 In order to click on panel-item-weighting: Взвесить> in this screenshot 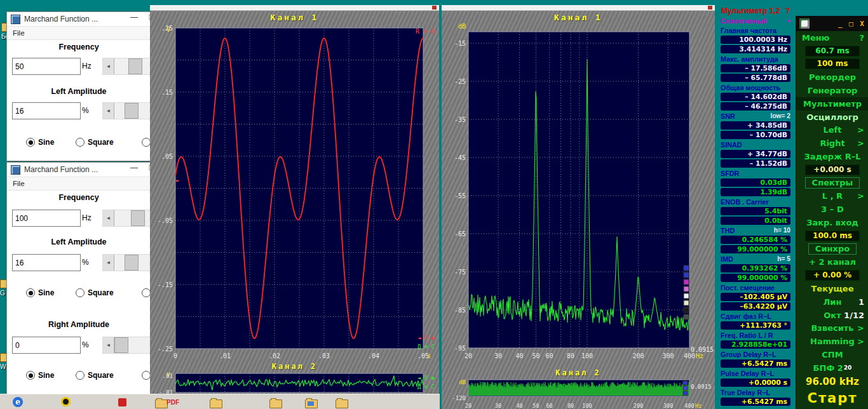, I will do `click(832, 329)`.